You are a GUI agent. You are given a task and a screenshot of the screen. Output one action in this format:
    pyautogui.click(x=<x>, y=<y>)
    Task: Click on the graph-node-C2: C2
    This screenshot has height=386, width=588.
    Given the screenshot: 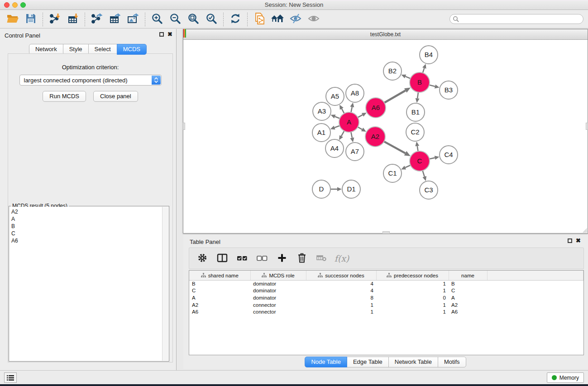 What is the action you would take?
    pyautogui.click(x=415, y=132)
    